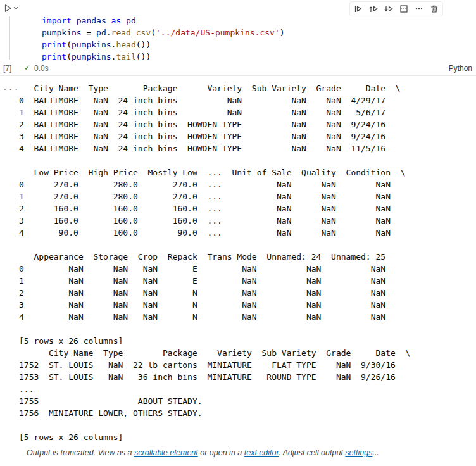  What do you see at coordinates (375, 453) in the screenshot?
I see `truncation-text: ...` at bounding box center [375, 453].